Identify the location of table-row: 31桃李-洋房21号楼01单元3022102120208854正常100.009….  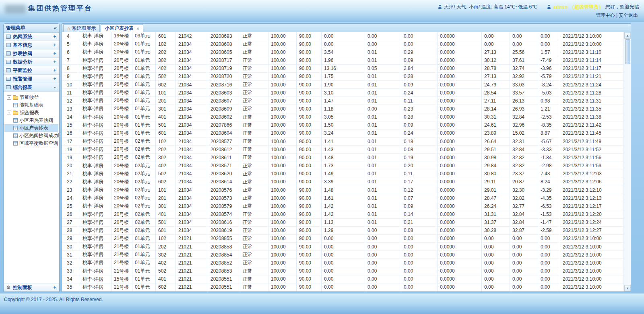
(343, 255).